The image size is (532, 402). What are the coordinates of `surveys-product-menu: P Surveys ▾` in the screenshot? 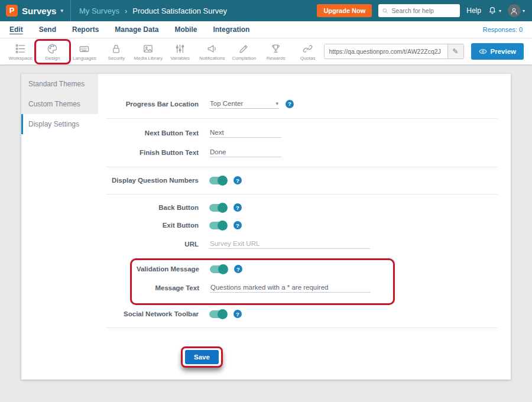 It's located at (35, 11).